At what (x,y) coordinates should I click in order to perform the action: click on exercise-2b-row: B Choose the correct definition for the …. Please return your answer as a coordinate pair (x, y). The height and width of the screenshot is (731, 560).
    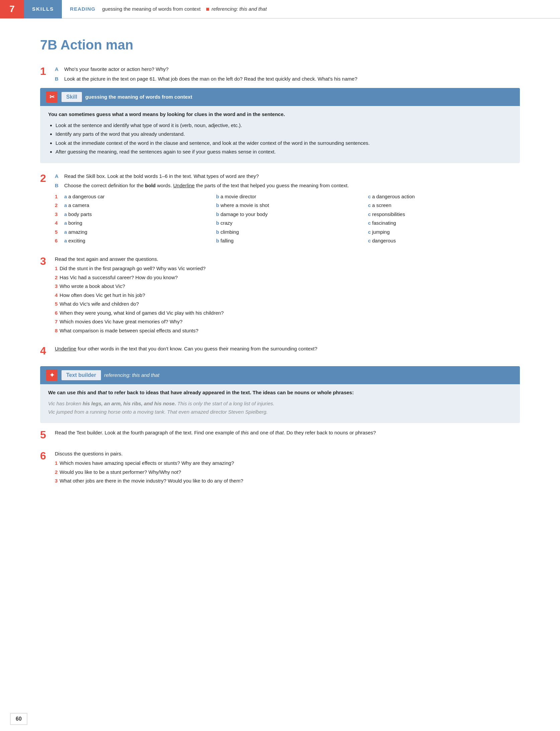
    Looking at the image, I should click on (288, 186).